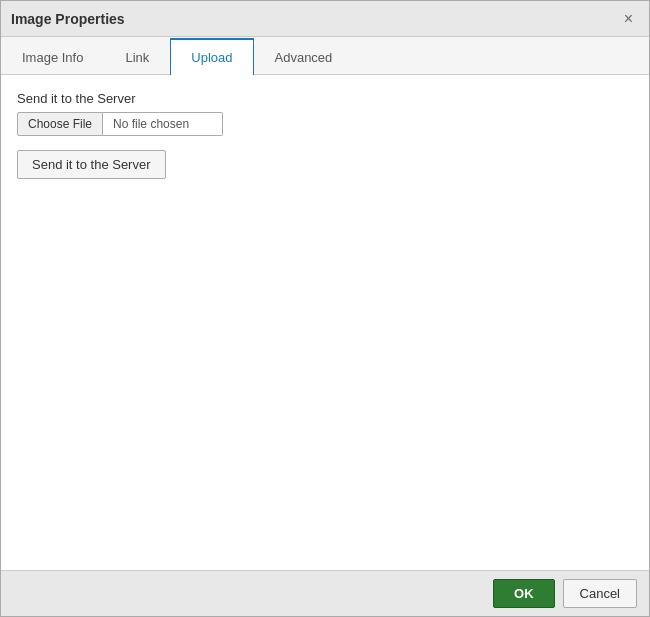  I want to click on tab-image-info: Image Info, so click(52, 56).